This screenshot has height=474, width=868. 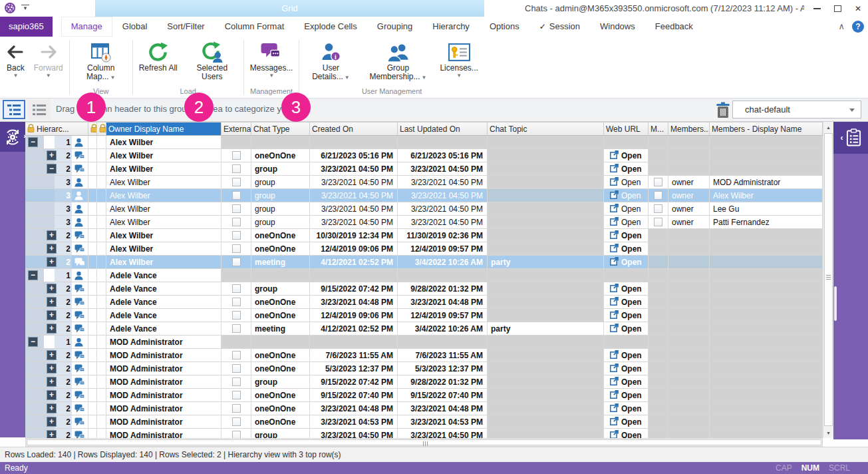 What do you see at coordinates (424, 382) in the screenshot?
I see `table-row: +2MOD Administratorgroup9/15/2022 07:42 …` at bounding box center [424, 382].